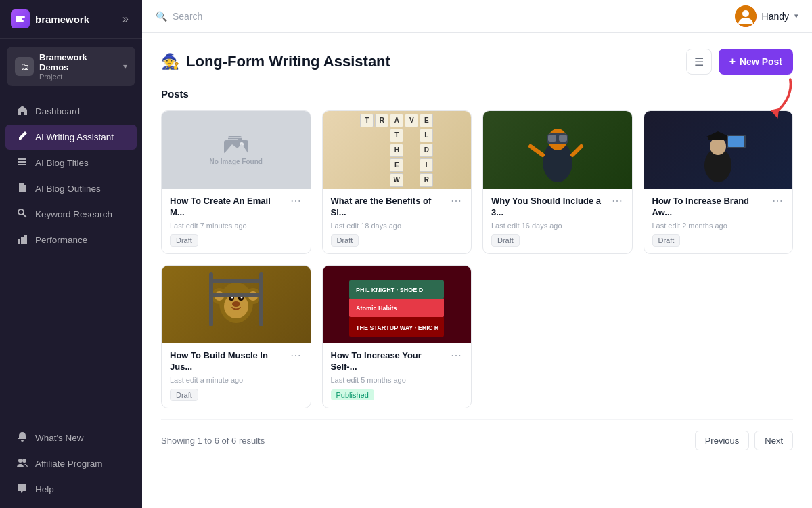 The width and height of the screenshot is (812, 508). Describe the element at coordinates (50, 19) in the screenshot. I see `logo: bramework` at that location.